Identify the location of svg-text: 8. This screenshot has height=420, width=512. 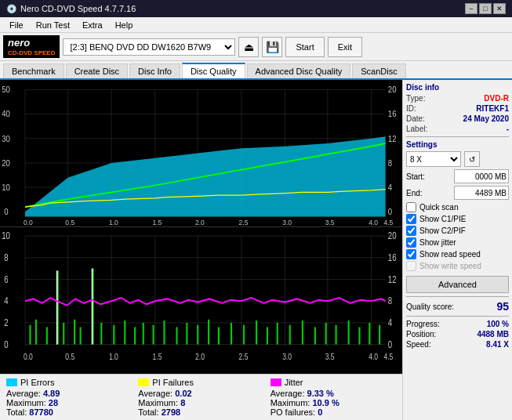
(6, 257).